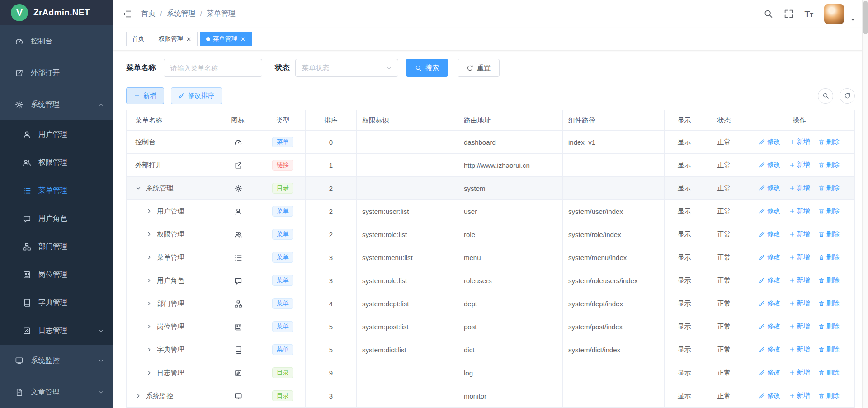 This screenshot has width=868, height=408. What do you see at coordinates (684, 350) in the screenshot?
I see `visible-value: 显示` at bounding box center [684, 350].